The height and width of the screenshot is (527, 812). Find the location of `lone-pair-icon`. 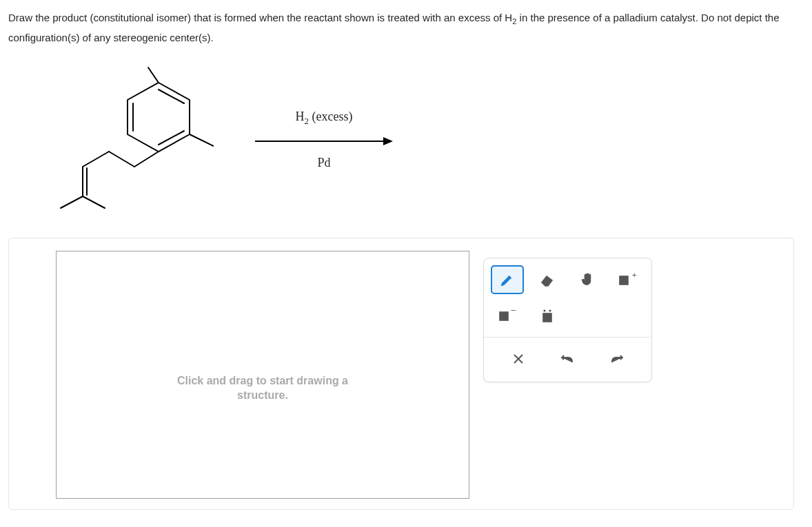

lone-pair-icon is located at coordinates (547, 316).